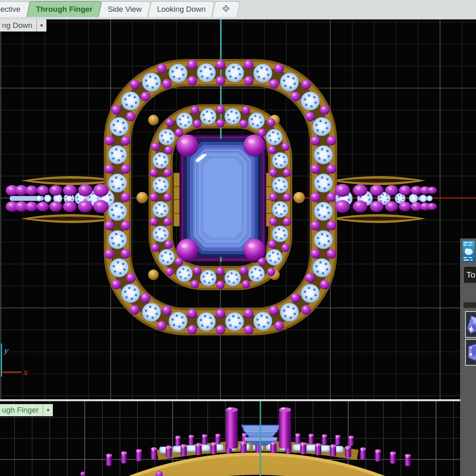  I want to click on viewport-title: ugh Finger, so click(21, 410).